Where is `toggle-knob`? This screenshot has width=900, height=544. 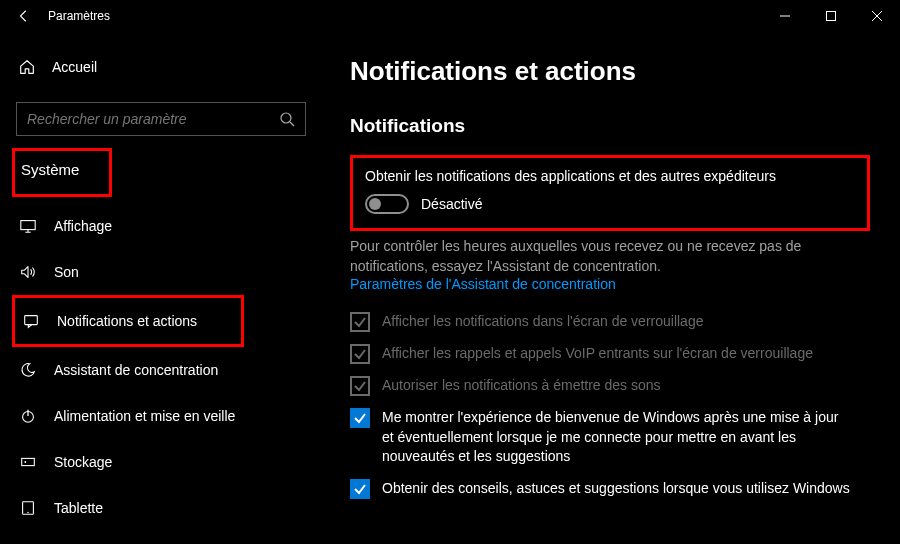 toggle-knob is located at coordinates (375, 204).